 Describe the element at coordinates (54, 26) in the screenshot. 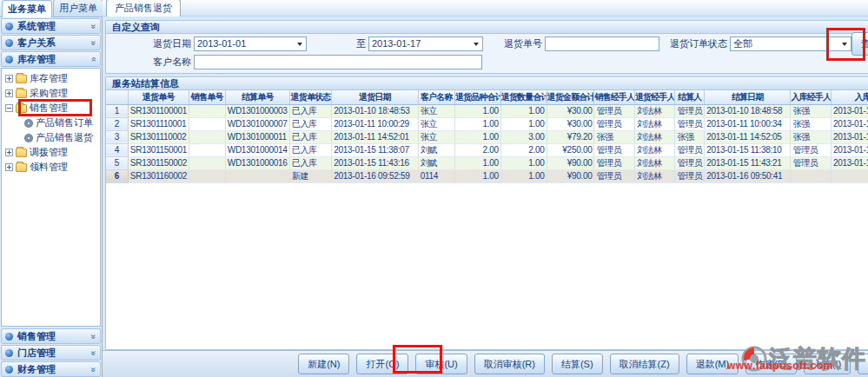

I see `accordion-label: 系统管理` at that location.